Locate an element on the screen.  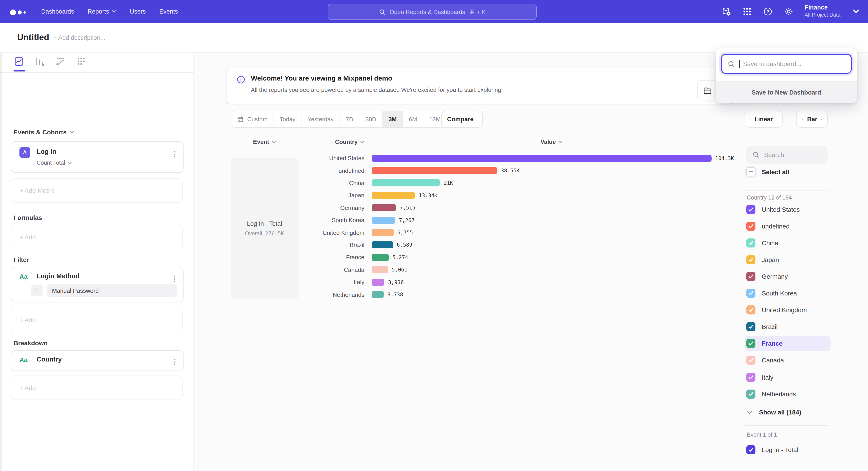
date-range-yesterday: Yesterday is located at coordinates (321, 119).